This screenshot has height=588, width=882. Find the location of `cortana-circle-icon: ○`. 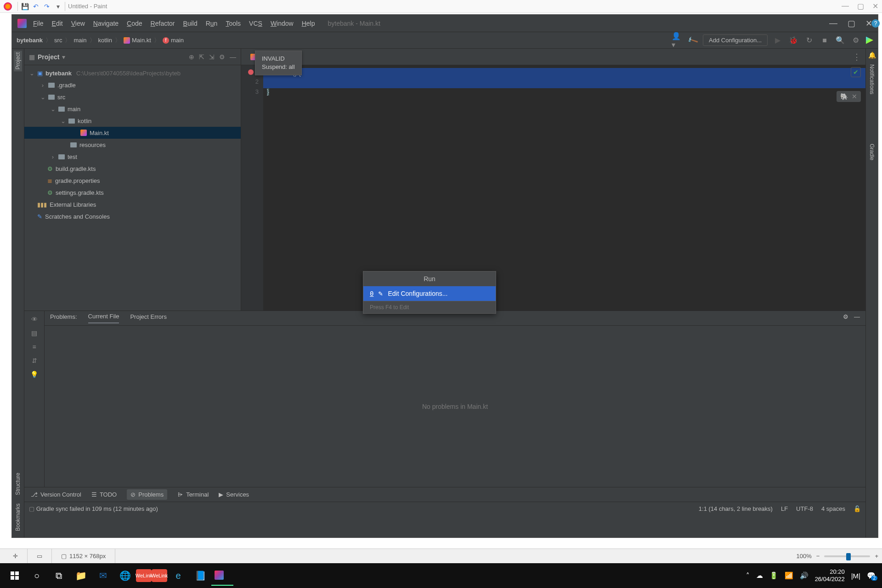

cortana-circle-icon: ○ is located at coordinates (37, 576).